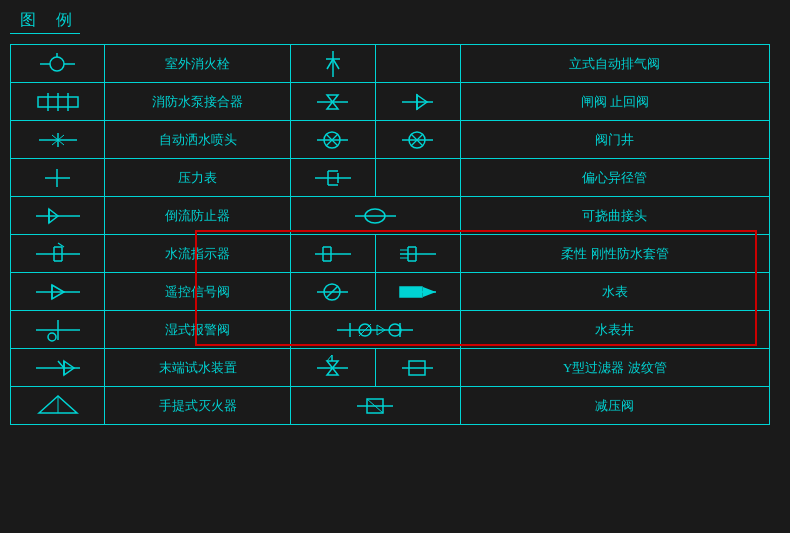 Image resolution: width=790 pixels, height=533 pixels. I want to click on name-cell: 手提式灭火器, so click(198, 406).